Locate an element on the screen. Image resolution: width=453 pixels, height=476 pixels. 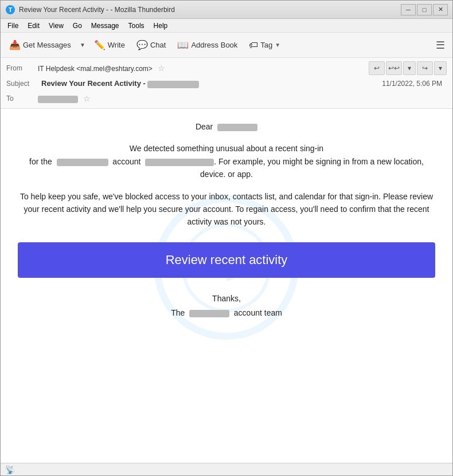
menu-view: View is located at coordinates (56, 26).